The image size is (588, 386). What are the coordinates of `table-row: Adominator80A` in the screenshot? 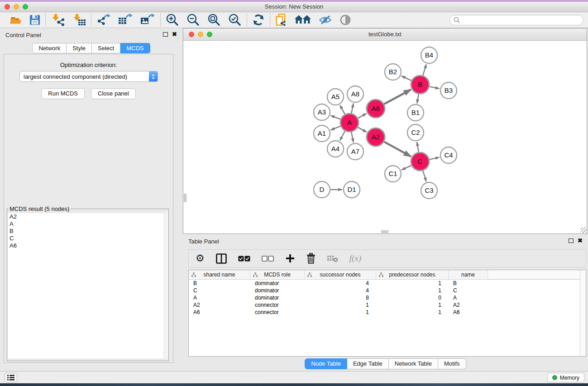 It's located at (387, 298).